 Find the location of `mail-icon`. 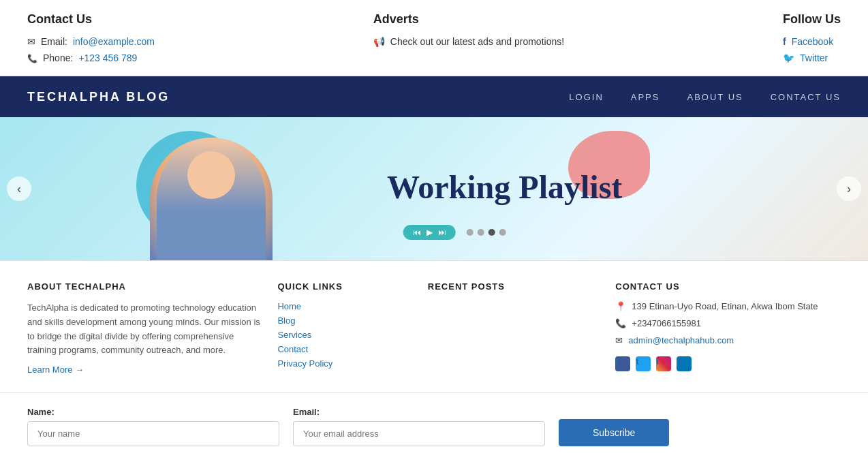

mail-icon is located at coordinates (31, 42).